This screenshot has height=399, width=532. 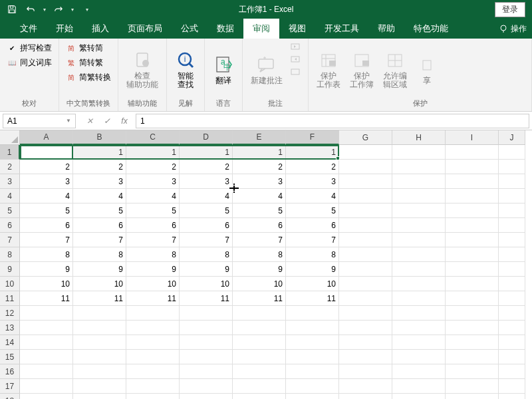 What do you see at coordinates (511, 29) in the screenshot?
I see `tell-me-button: 操作` at bounding box center [511, 29].